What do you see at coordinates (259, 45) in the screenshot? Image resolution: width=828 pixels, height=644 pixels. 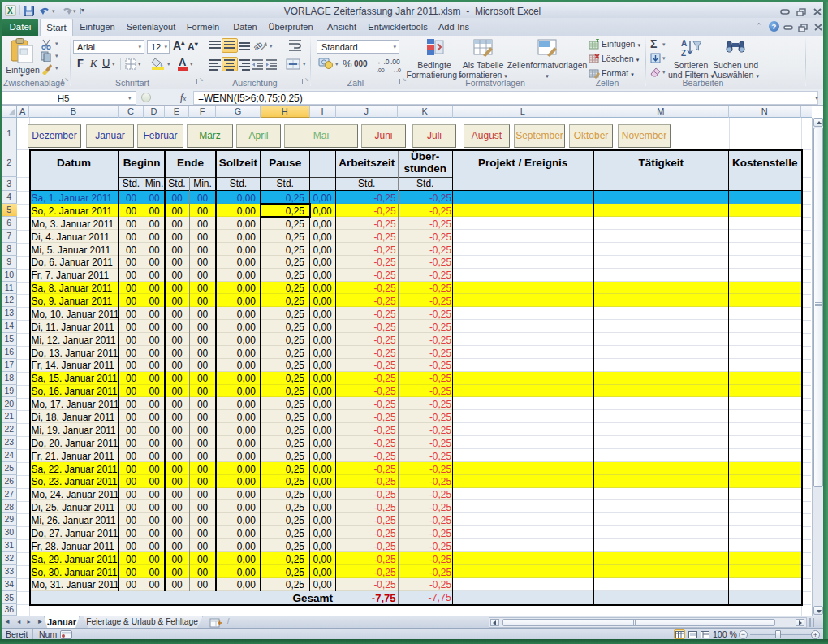 I see `svg-text: ab` at bounding box center [259, 45].